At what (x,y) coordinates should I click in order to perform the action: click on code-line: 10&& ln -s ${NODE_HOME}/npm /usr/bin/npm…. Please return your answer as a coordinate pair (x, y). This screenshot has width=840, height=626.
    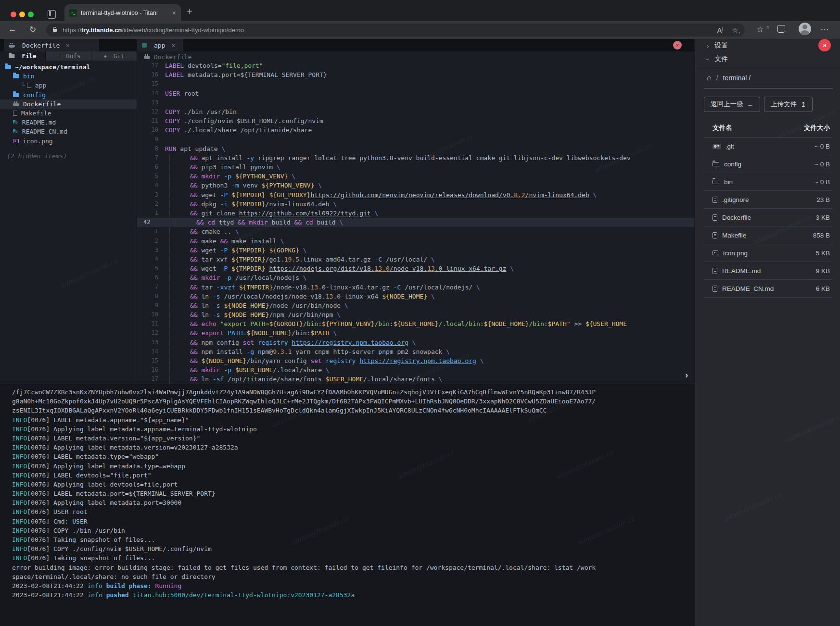
    Looking at the image, I should click on (416, 314).